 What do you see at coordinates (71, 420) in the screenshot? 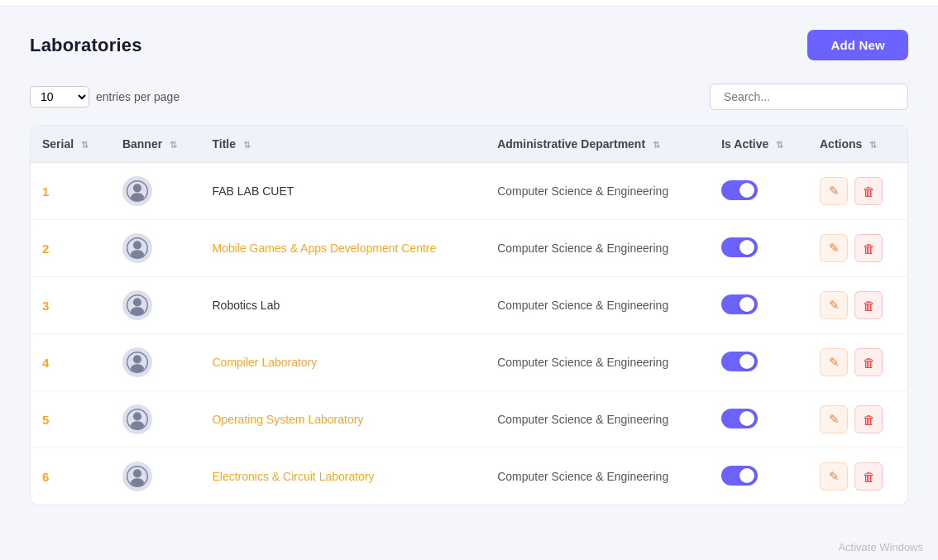
I see `cell-serial: 5` at bounding box center [71, 420].